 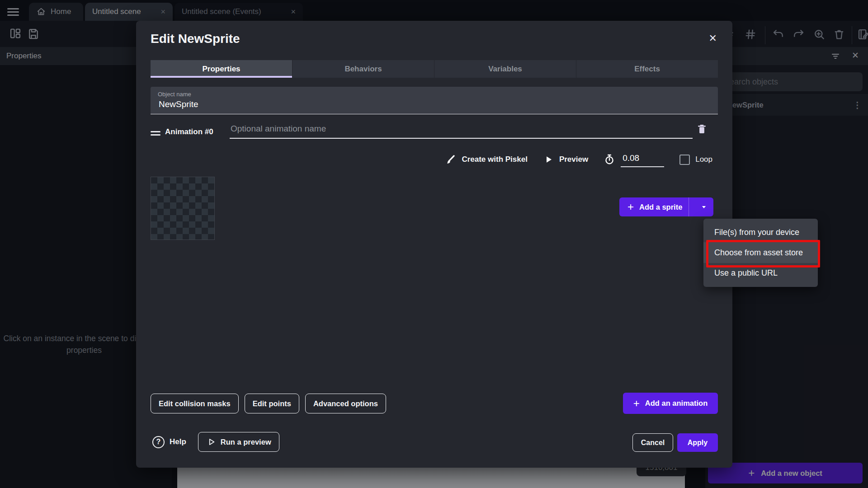 I want to click on frame-duration-group, so click(x=634, y=160).